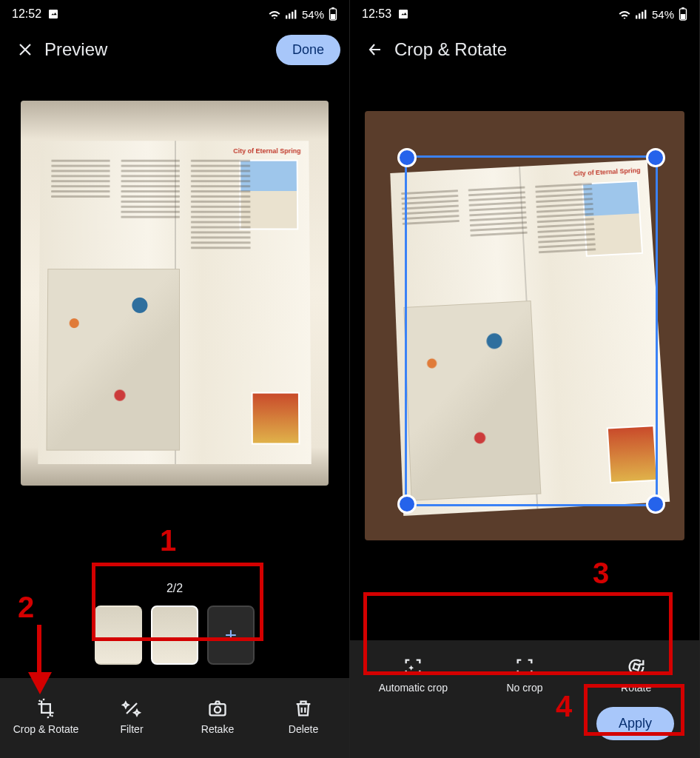  Describe the element at coordinates (635, 724) in the screenshot. I see `apply-button: Apply` at that location.